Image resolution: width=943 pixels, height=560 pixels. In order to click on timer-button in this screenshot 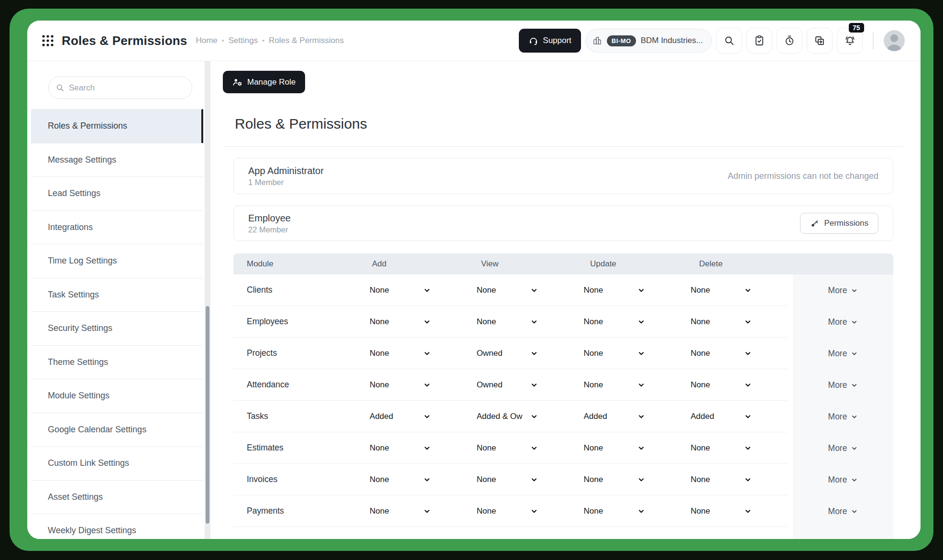, I will do `click(789, 41)`.